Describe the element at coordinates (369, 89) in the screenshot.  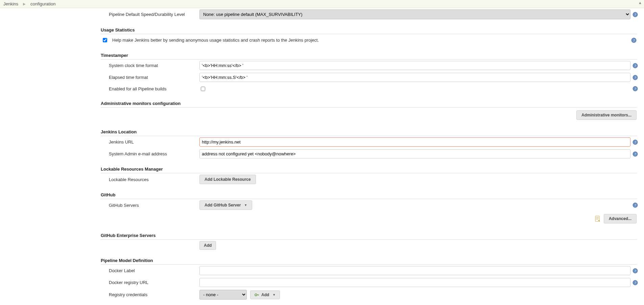
I see `enabled-all-row: Enabled for all Pipeline builds ?` at that location.